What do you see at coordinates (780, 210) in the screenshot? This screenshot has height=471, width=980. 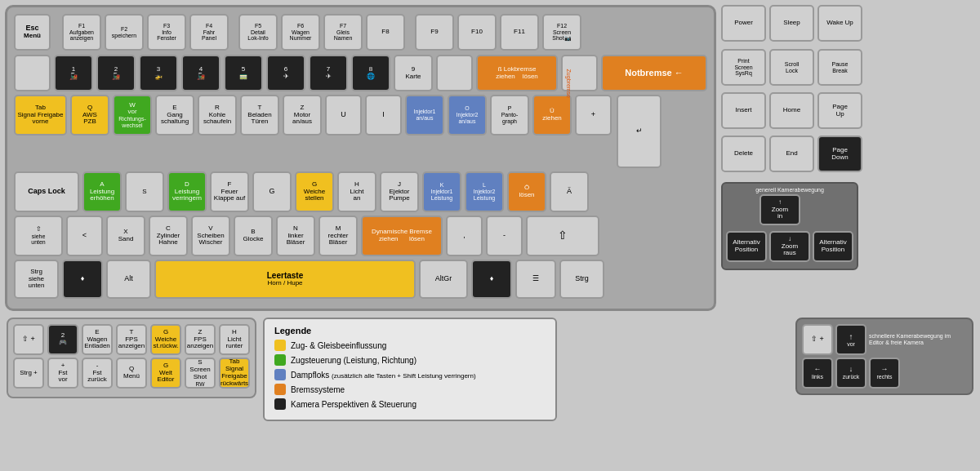 I see `key-up: ↑Zoomin` at bounding box center [780, 210].